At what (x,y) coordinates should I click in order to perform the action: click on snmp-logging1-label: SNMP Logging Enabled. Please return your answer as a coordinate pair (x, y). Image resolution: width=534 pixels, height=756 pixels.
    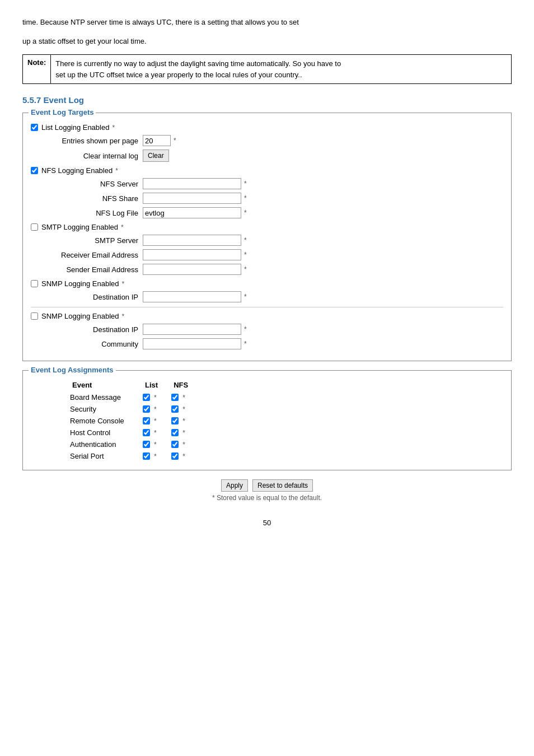
    Looking at the image, I should click on (81, 283).